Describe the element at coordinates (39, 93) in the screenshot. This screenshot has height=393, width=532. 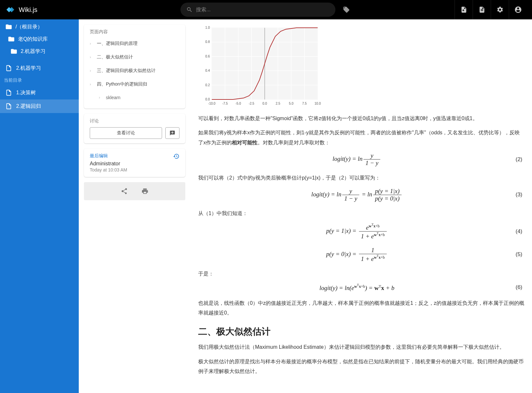
I see `sidebar-page-1: 1.决策树` at that location.